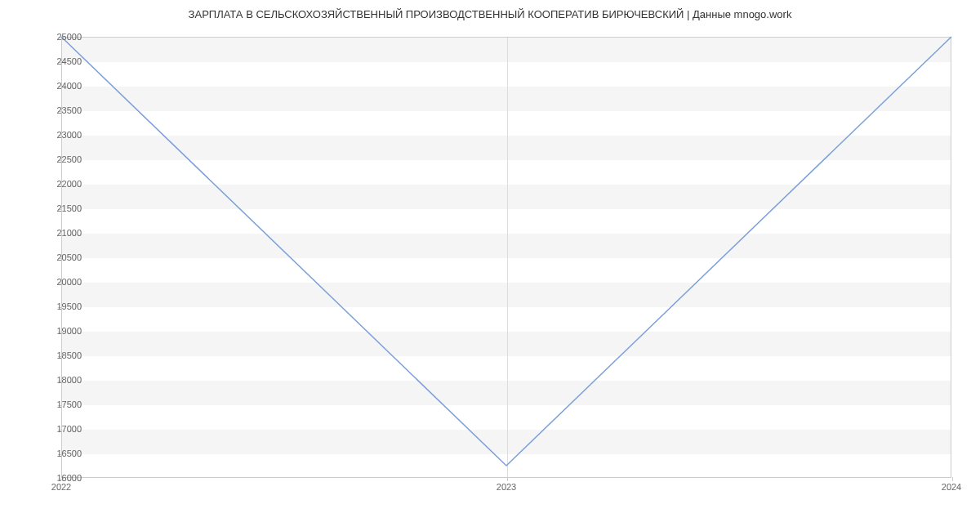 This screenshot has width=980, height=531. I want to click on x-tick-label: 2024, so click(951, 487).